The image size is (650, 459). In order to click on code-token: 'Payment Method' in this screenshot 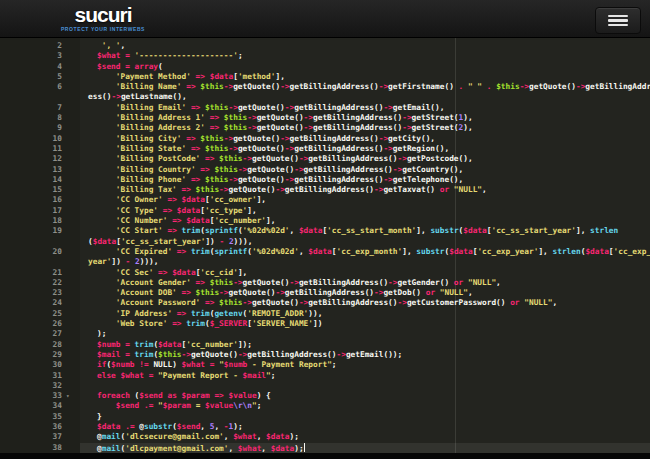, I will do `click(154, 76)`.